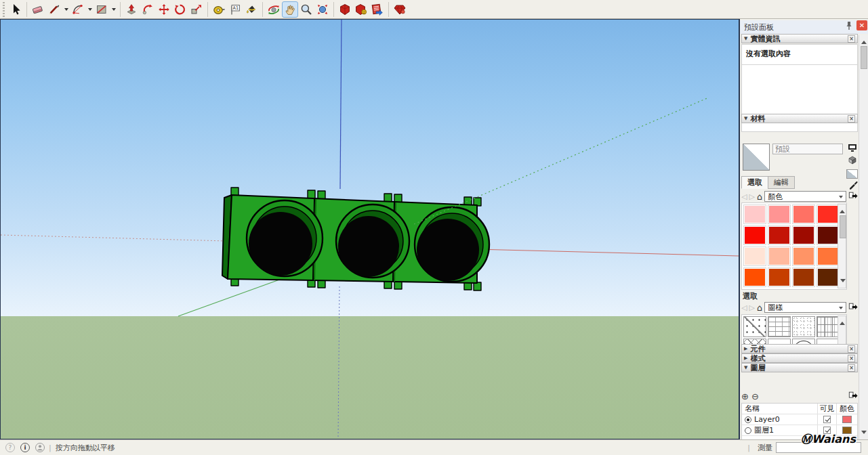  What do you see at coordinates (800, 118) in the screenshot?
I see `section-header-materials: ▼ 材料 ×` at bounding box center [800, 118].